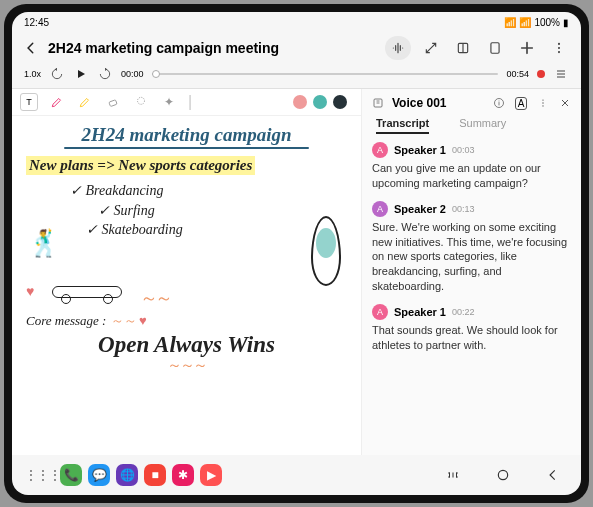 The width and height of the screenshot is (593, 507). I want to click on list-item: Breakdancing, so click(208, 191).